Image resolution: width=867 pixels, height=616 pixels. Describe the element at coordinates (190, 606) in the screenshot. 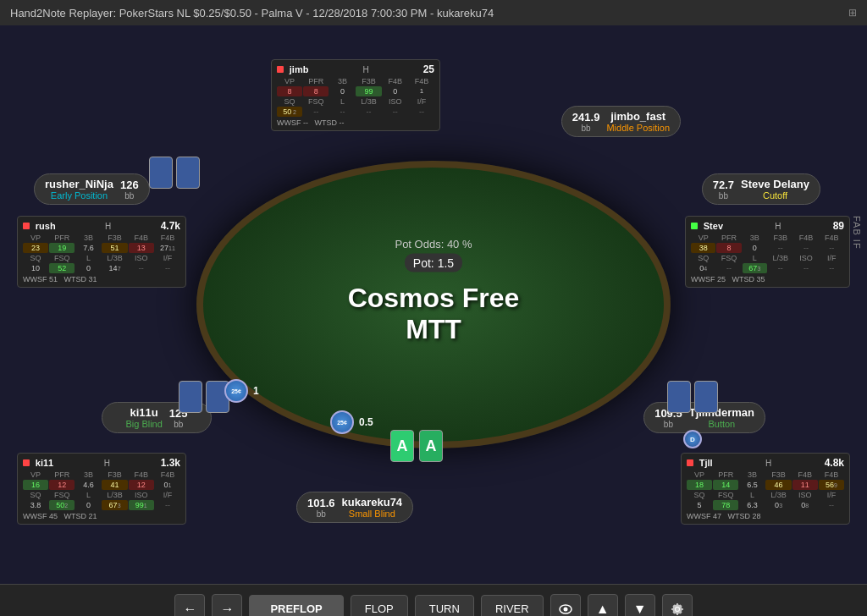

I see `prev-button: ←` at that location.